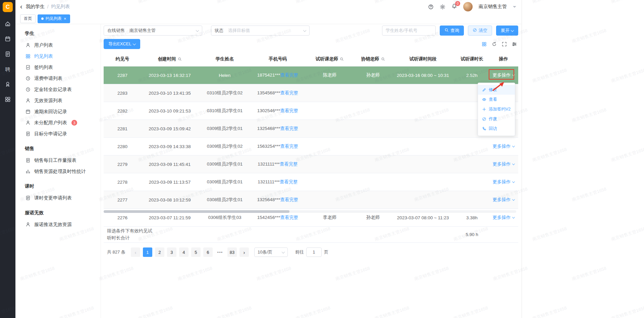 Image resolution: width=644 pixels, height=318 pixels. Describe the element at coordinates (330, 59) in the screenshot. I see `column-header: 试听课老师` at that location.